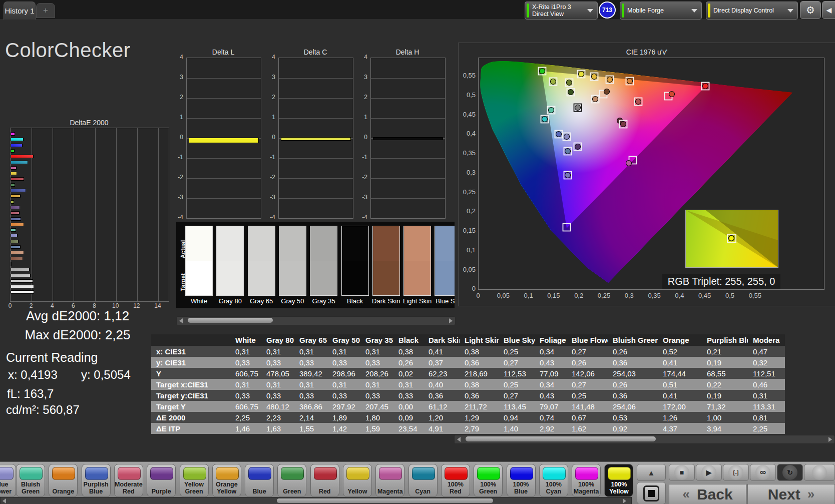 The image size is (835, 504). Describe the element at coordinates (708, 494) in the screenshot. I see `back-button: « Back` at that location.